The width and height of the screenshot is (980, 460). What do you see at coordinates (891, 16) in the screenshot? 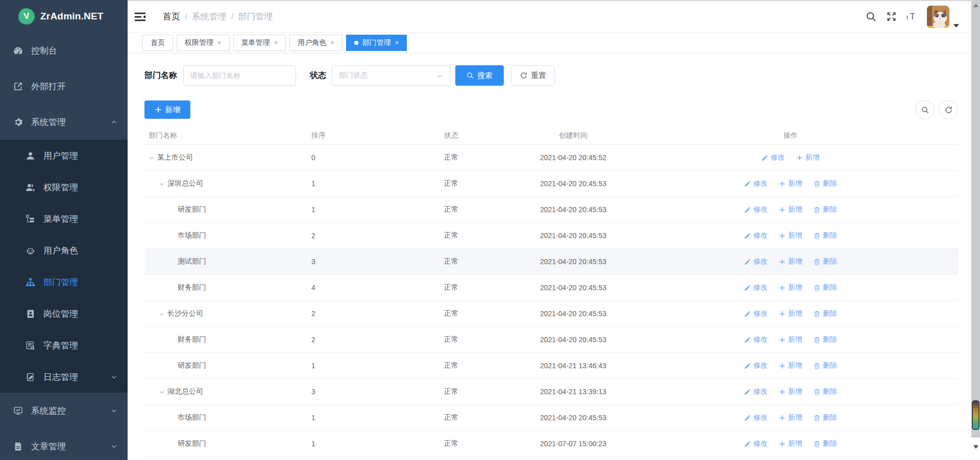
I see `fullscreen-icon` at bounding box center [891, 16].